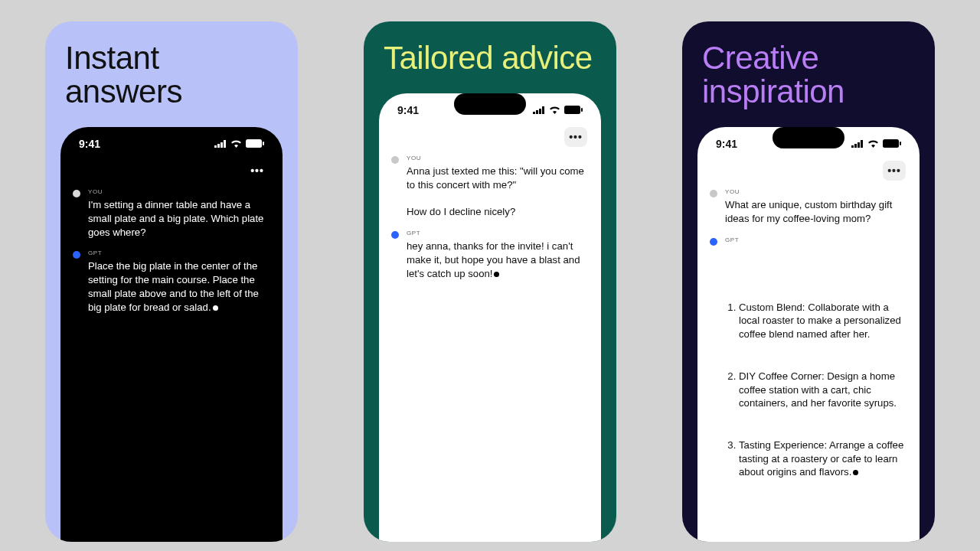  What do you see at coordinates (808, 207) in the screenshot?
I see `message-you: YOU What are unique, custom birthday gif…` at bounding box center [808, 207].